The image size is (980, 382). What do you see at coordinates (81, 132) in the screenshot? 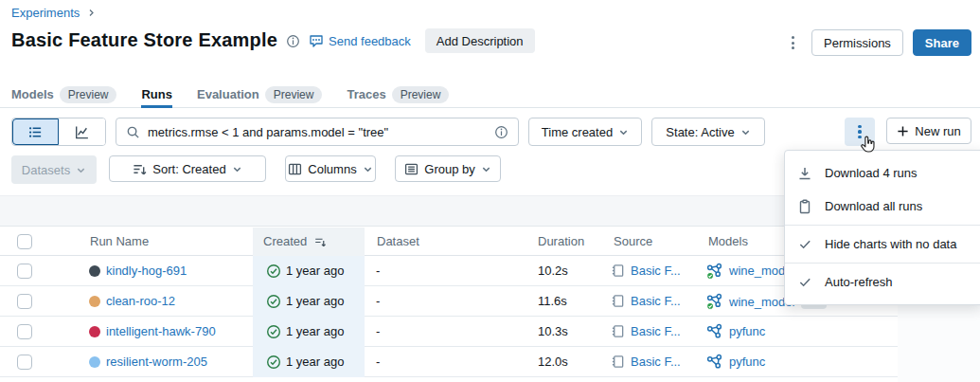
I see `chart-view-toggle` at bounding box center [81, 132].